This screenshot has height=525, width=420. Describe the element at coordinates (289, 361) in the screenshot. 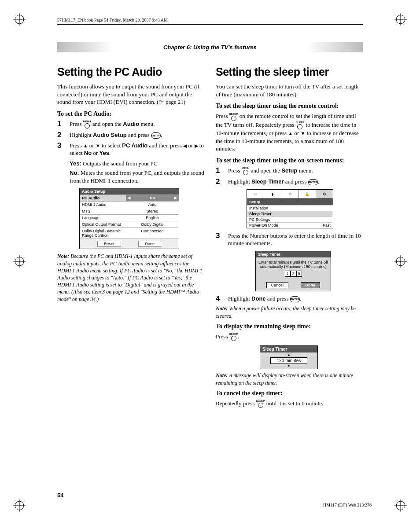

I see `remaining-value: 120 minutes` at that location.